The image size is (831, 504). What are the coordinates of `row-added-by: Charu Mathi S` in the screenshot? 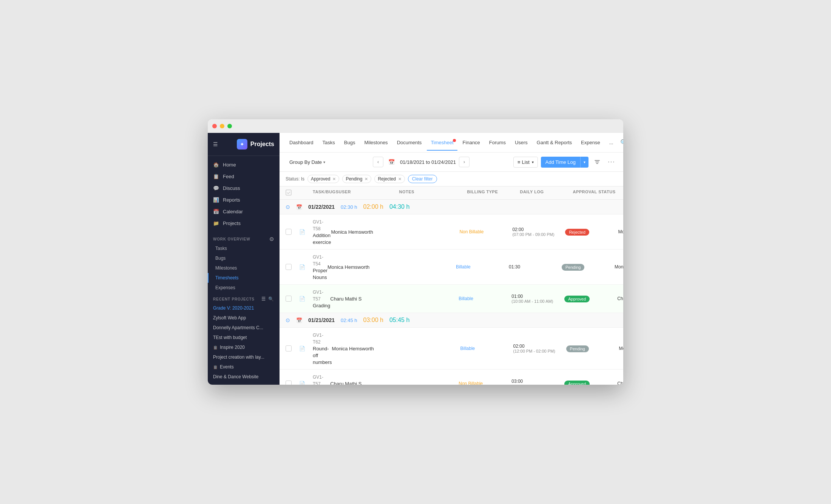 It's located at (620, 383).